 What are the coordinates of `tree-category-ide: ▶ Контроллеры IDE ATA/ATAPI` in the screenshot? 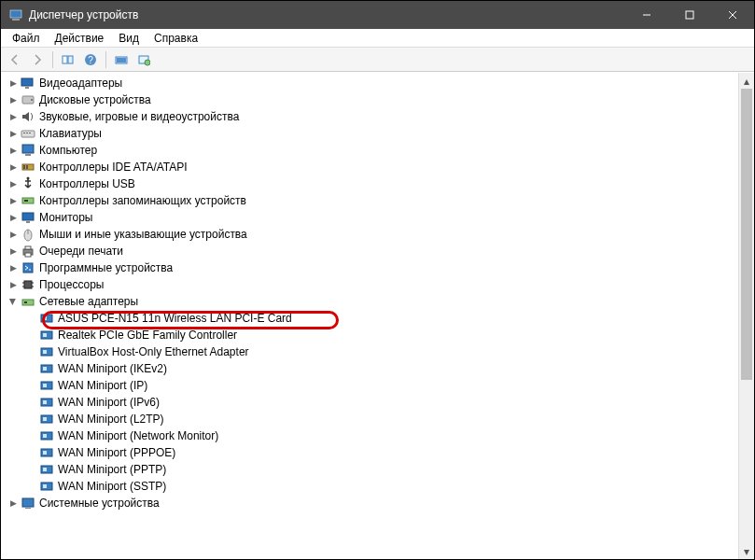 It's located at (372, 167).